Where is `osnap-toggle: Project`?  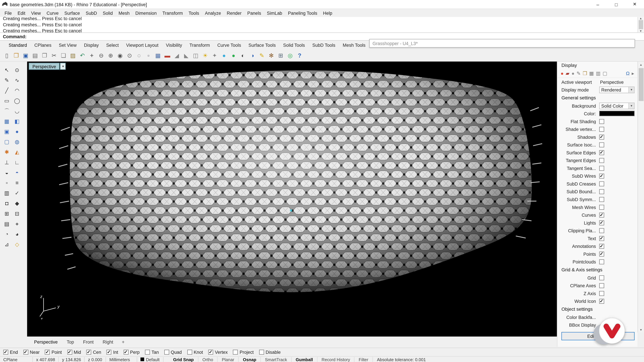
osnap-toggle: Project is located at coordinates (244, 352).